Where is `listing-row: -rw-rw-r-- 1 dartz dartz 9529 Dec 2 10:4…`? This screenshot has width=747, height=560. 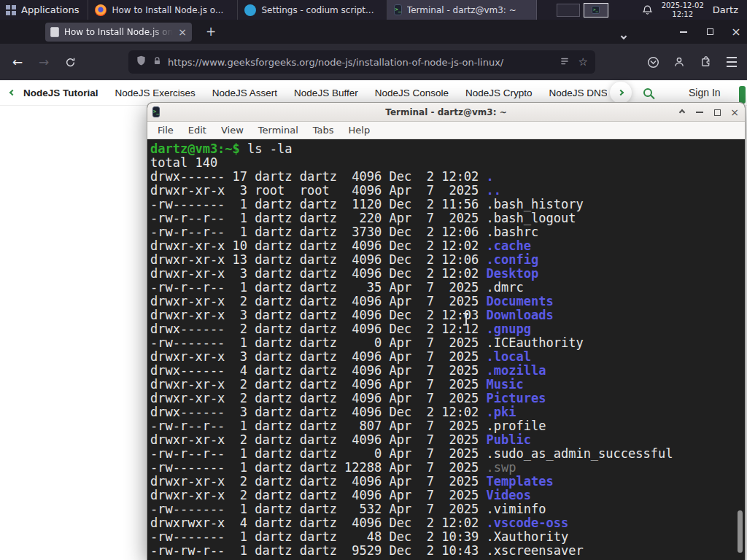 listing-row: -rw-rw-r-- 1 dartz dartz 9529 Dec 2 10:4… is located at coordinates (448, 551).